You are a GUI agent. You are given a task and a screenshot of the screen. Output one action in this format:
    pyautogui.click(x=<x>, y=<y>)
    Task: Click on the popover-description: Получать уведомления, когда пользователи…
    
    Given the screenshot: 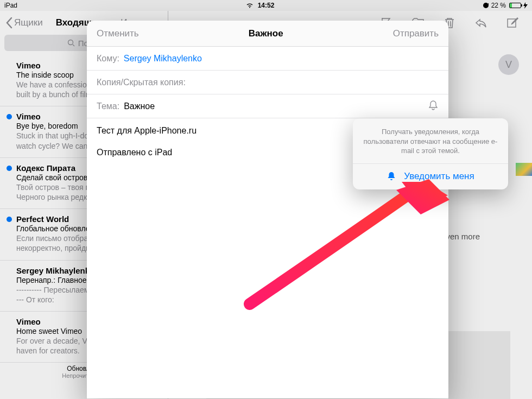 What is the action you would take?
    pyautogui.click(x=430, y=141)
    